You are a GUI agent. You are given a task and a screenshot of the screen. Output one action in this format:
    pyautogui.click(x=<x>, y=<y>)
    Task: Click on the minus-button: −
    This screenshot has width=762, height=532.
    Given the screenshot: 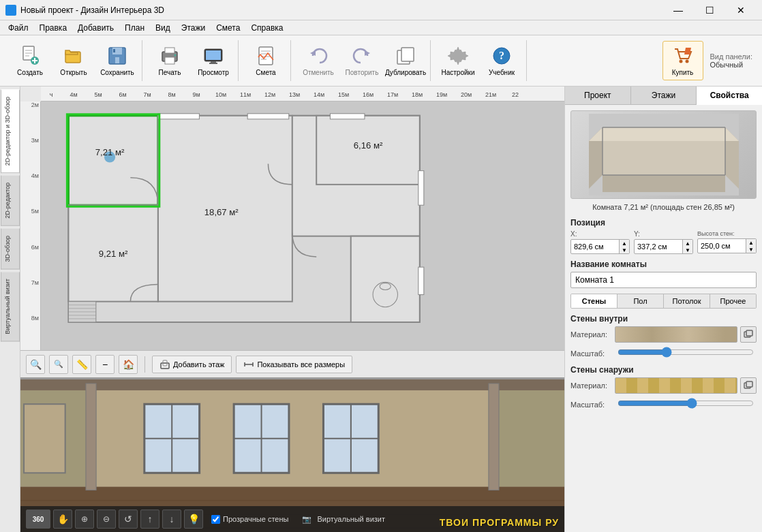 What is the action you would take?
    pyautogui.click(x=105, y=364)
    